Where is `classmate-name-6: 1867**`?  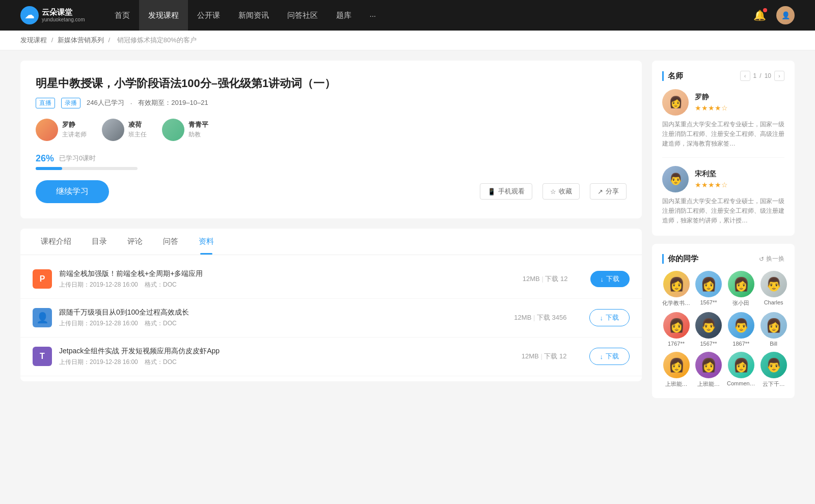 classmate-name-6: 1867** is located at coordinates (741, 344).